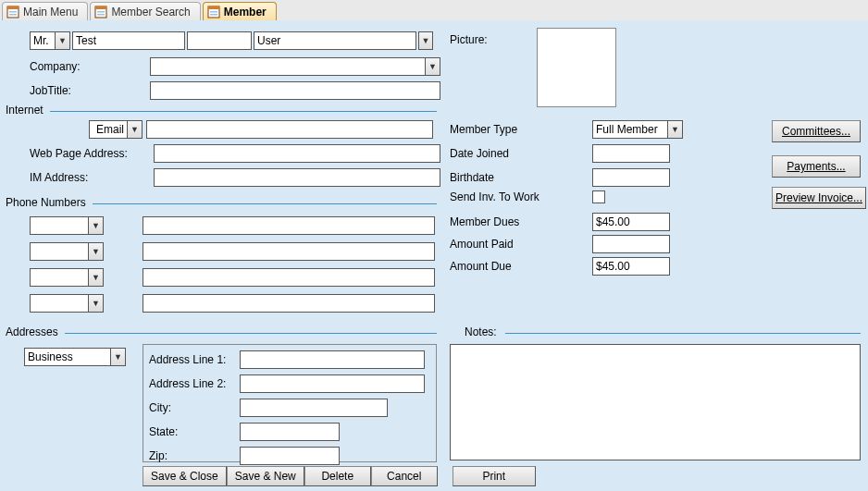  I want to click on im-field, so click(297, 178).